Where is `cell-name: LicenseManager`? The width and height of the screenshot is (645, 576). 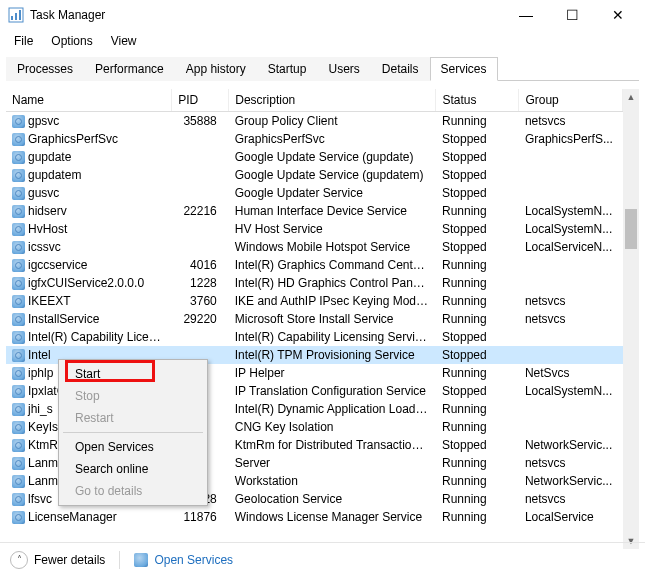
cell-name: LicenseManager is located at coordinates (89, 517).